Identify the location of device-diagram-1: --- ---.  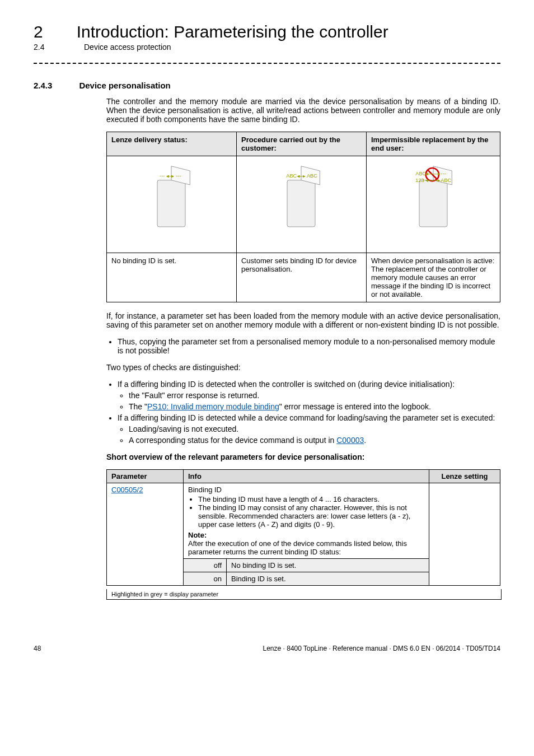
(171, 199).